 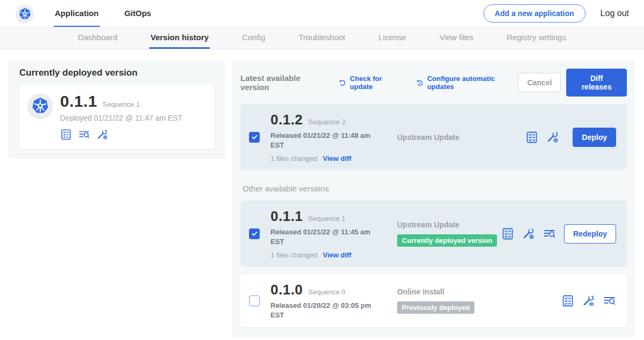 What do you see at coordinates (436, 308) in the screenshot?
I see `previously-deployed-badge: Previously deployed` at bounding box center [436, 308].